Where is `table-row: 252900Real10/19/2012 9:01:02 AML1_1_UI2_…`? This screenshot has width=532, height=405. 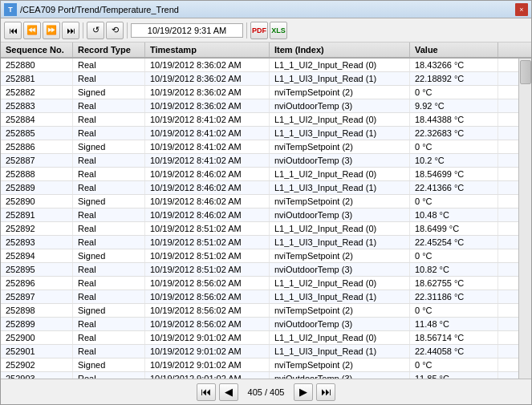
table-row: 252900Real10/19/2012 9:01:02 AML1_1_UI2_… is located at coordinates (260, 338).